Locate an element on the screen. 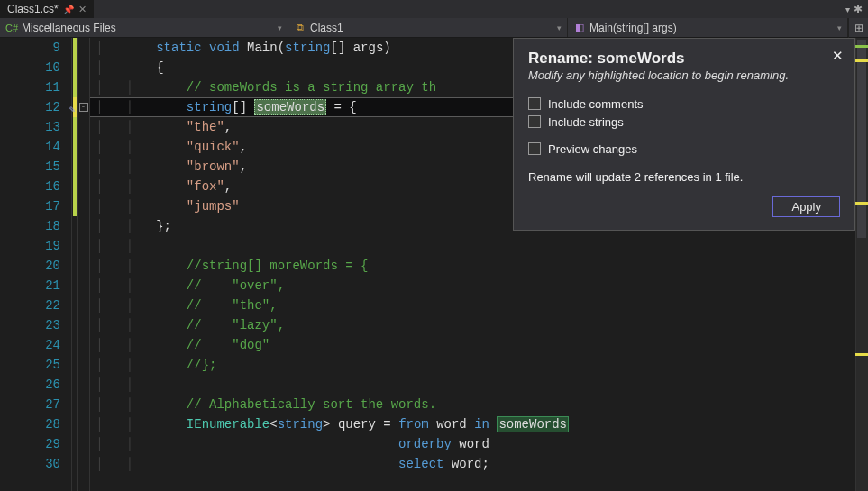  line-number: 14 is located at coordinates (36, 147).